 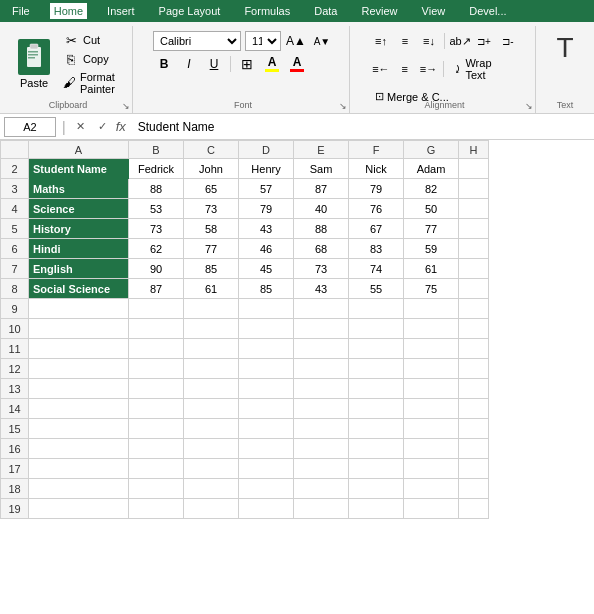 I want to click on cell-g8: 75, so click(x=432, y=289).